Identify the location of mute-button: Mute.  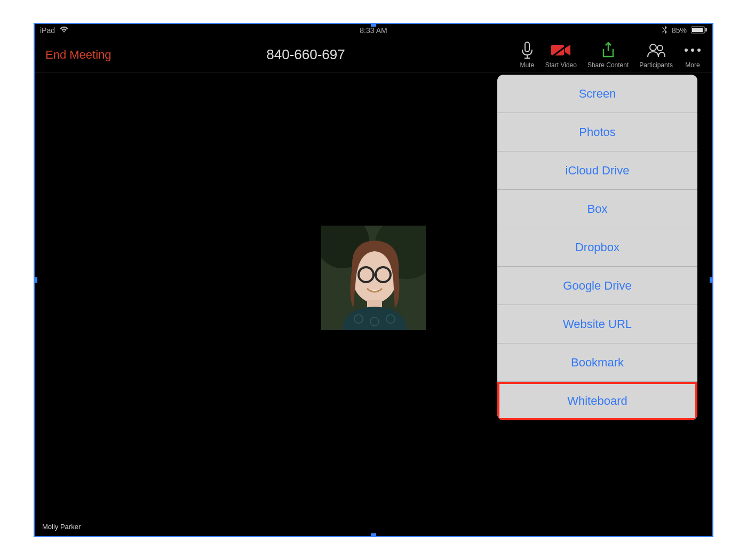
(527, 55).